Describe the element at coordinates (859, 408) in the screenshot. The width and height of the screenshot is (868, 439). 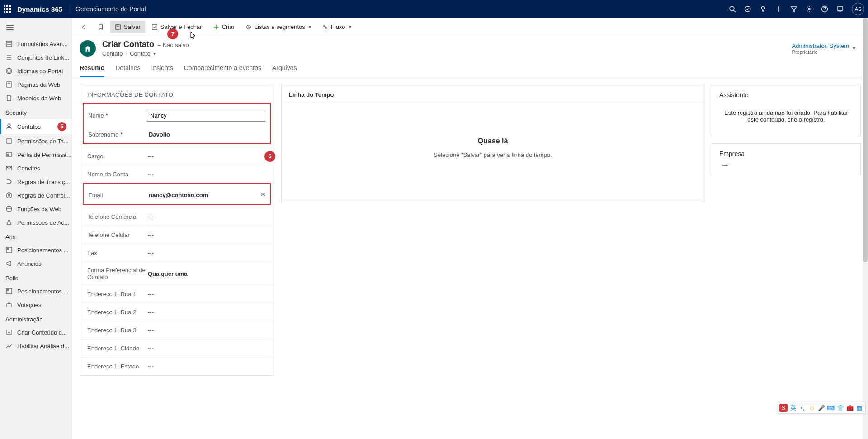
I see `ime-grid-icon: ▦` at that location.